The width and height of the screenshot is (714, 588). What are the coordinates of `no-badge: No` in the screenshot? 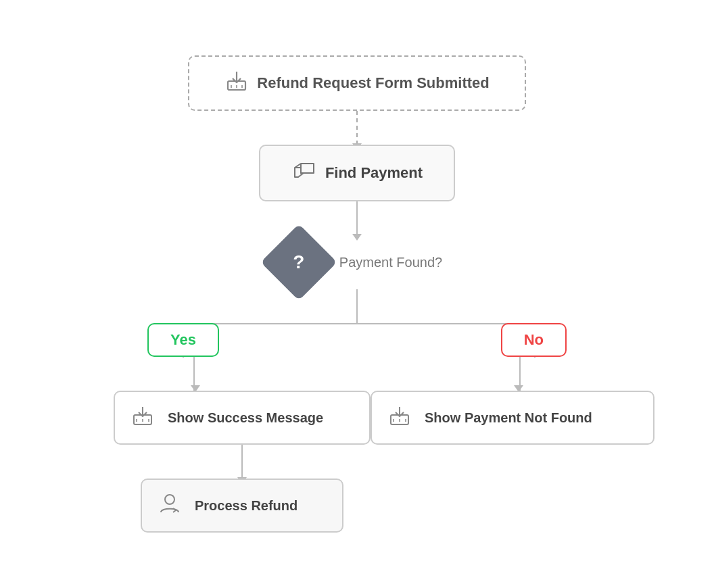 It's located at (534, 340).